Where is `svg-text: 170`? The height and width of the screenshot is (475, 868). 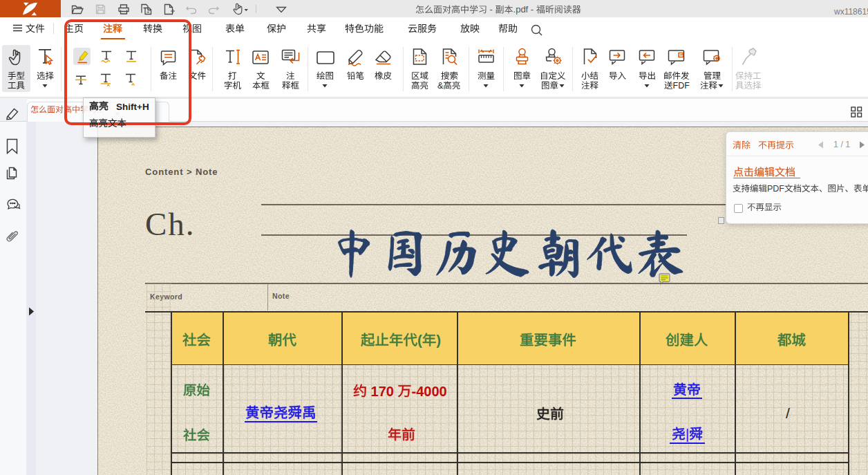 svg-text: 170 is located at coordinates (381, 391).